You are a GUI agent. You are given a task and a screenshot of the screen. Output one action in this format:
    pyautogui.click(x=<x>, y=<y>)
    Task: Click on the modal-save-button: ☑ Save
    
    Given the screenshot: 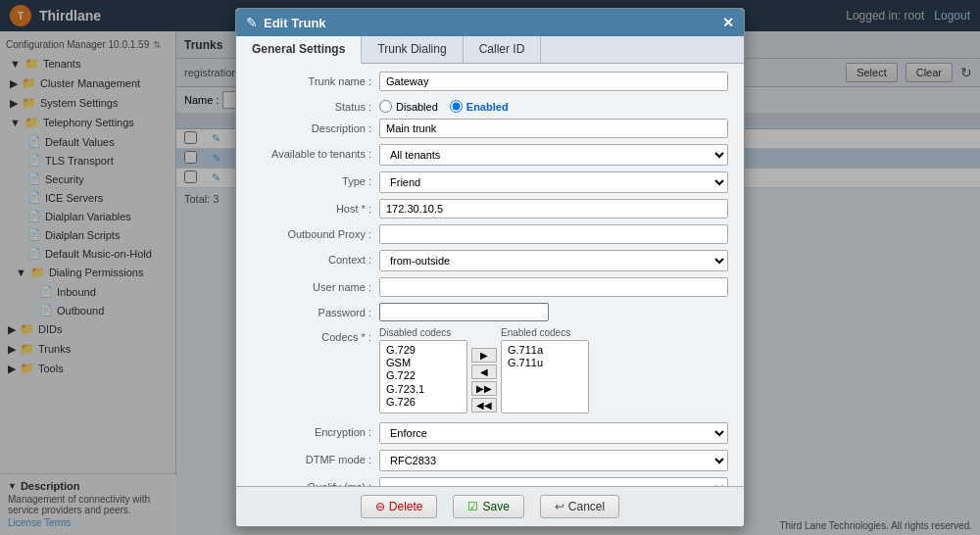 What is the action you would take?
    pyautogui.click(x=488, y=507)
    